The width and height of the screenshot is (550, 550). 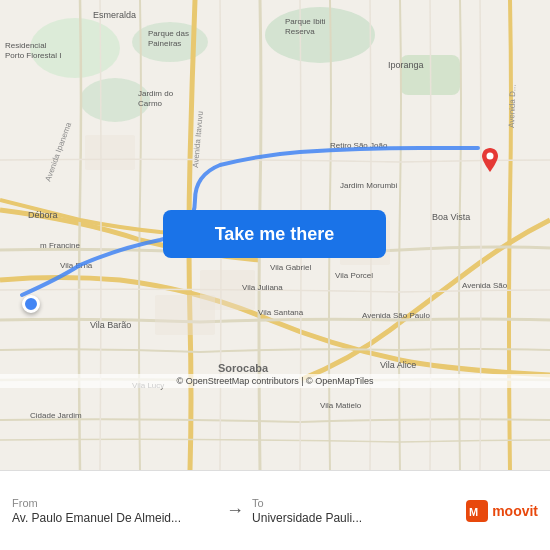 I want to click on direction-arrow: →, so click(x=235, y=510).